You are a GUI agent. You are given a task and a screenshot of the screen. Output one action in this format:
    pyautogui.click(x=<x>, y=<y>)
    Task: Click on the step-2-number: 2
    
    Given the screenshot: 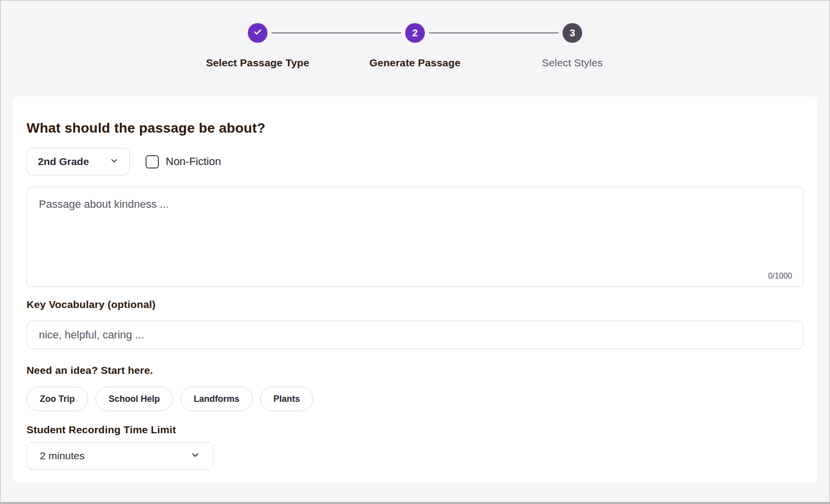 What is the action you would take?
    pyautogui.click(x=415, y=33)
    